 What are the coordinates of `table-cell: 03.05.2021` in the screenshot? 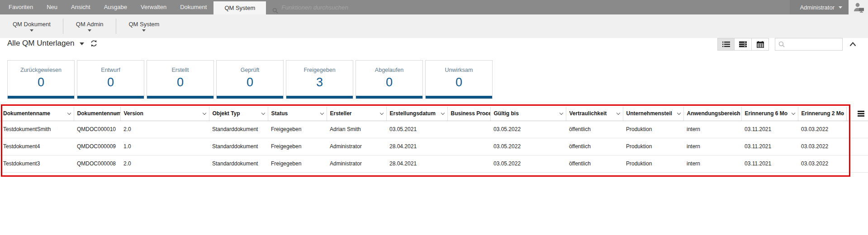 It's located at (417, 129).